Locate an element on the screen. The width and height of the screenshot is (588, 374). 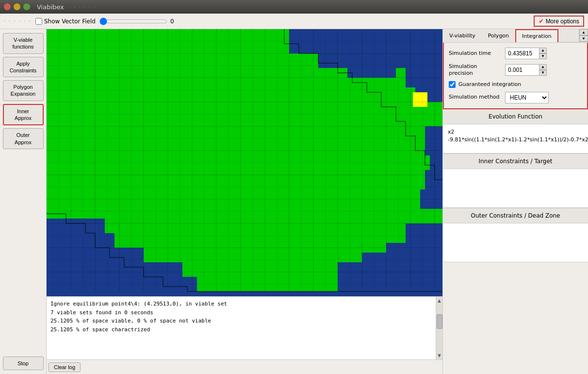
slider-value: 0 is located at coordinates (172, 21).